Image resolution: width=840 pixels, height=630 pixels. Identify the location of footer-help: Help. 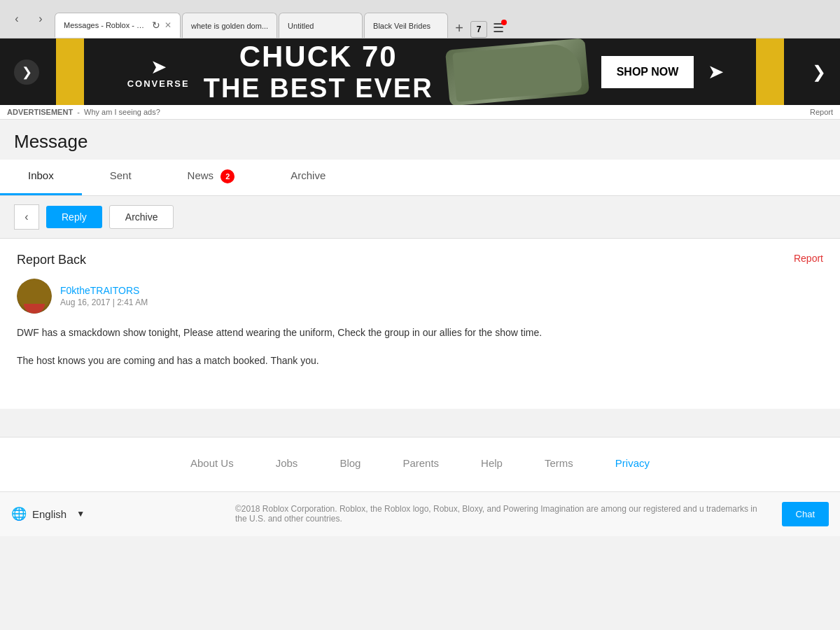
(491, 463).